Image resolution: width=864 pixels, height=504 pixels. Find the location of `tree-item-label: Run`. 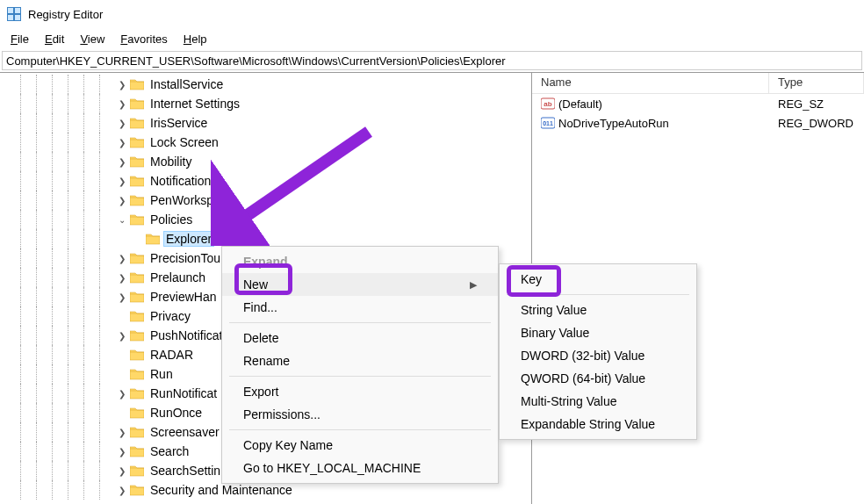

tree-item-label: Run is located at coordinates (162, 374).